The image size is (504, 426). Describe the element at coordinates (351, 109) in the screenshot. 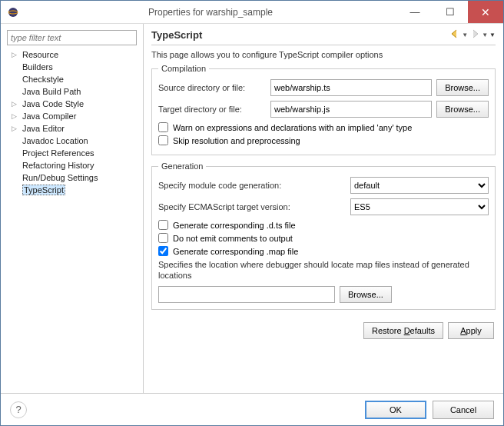

I see `target-input` at that location.